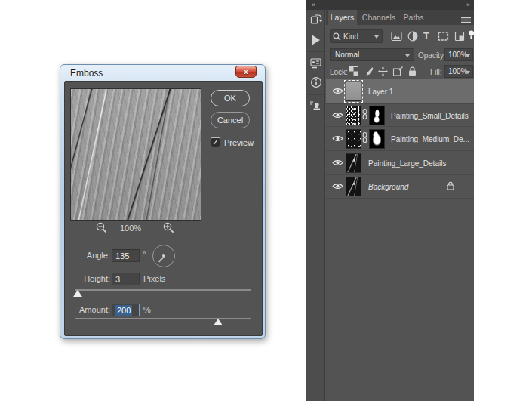 Image resolution: width=532 pixels, height=401 pixels. I want to click on zoom-out-icon, so click(102, 230).